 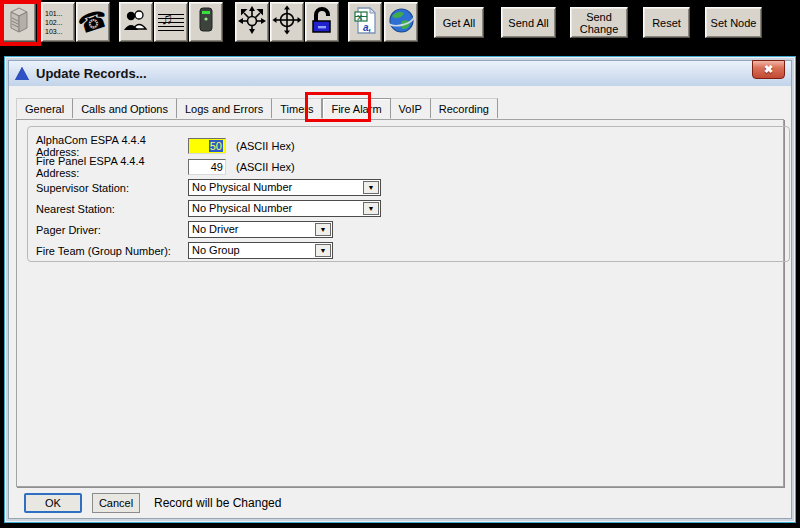 I want to click on tab-voip: VoIP, so click(x=411, y=108).